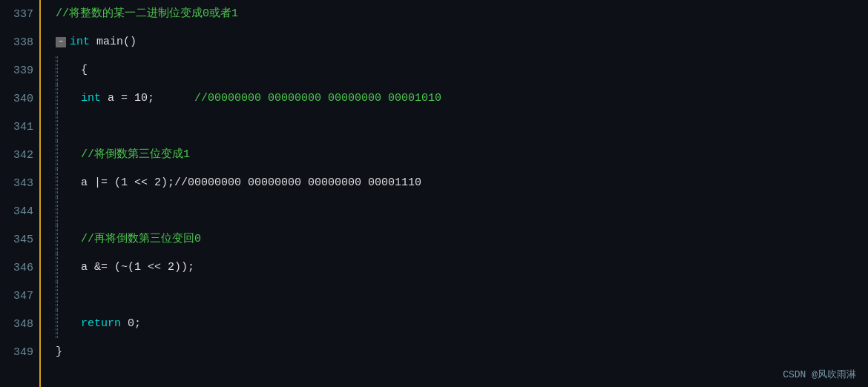 This screenshot has height=387, width=868. What do you see at coordinates (454, 70) in the screenshot?
I see `code-line: {` at bounding box center [454, 70].